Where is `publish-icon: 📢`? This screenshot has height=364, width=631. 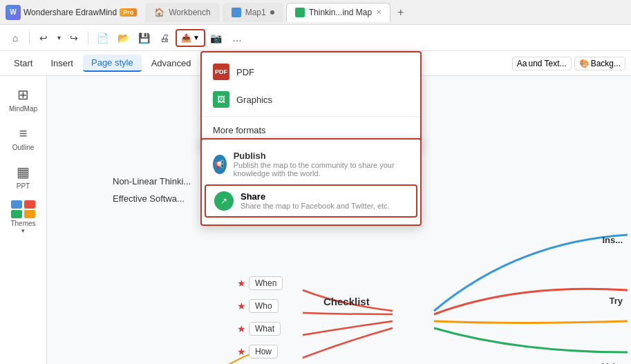 publish-icon: 📢 is located at coordinates (220, 164).